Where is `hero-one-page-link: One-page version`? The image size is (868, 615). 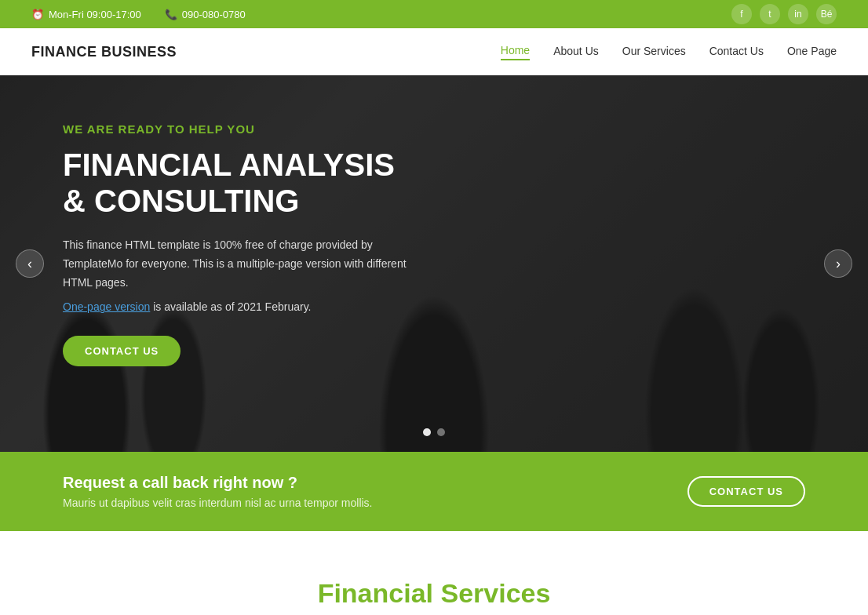
hero-one-page-link: One-page version is located at coordinates (107, 307).